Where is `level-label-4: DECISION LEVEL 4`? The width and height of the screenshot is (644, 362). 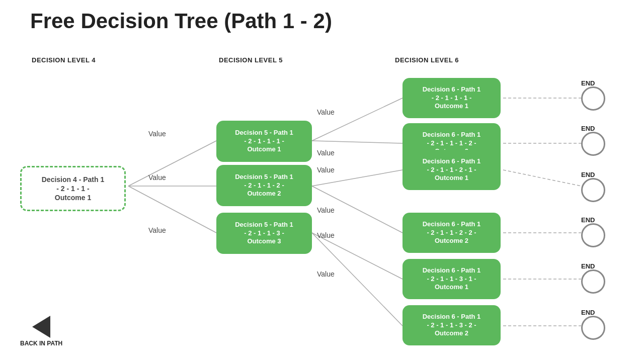 level-label-4: DECISION LEVEL 4 is located at coordinates (63, 60).